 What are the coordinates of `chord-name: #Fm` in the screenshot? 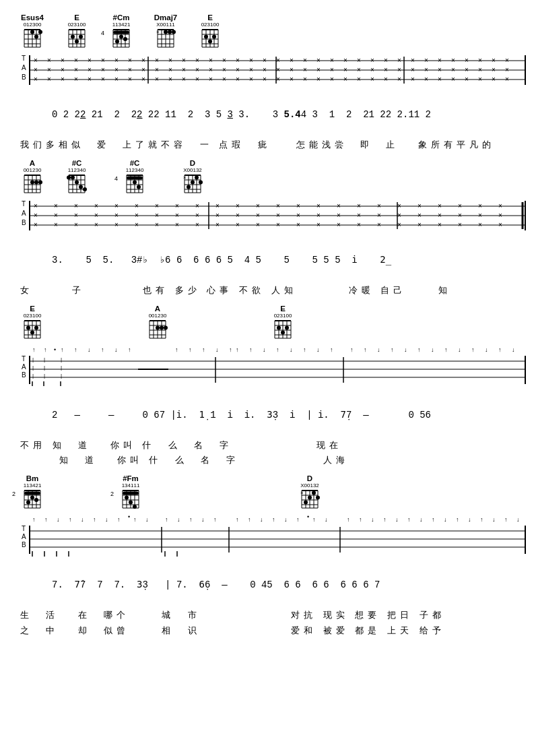 It's located at (131, 478).